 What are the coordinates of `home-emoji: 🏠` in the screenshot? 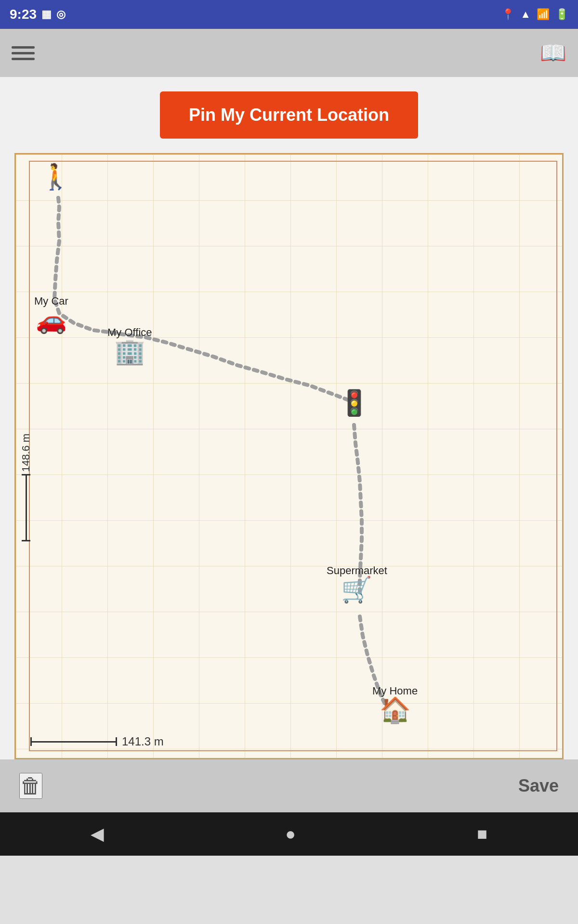 It's located at (395, 710).